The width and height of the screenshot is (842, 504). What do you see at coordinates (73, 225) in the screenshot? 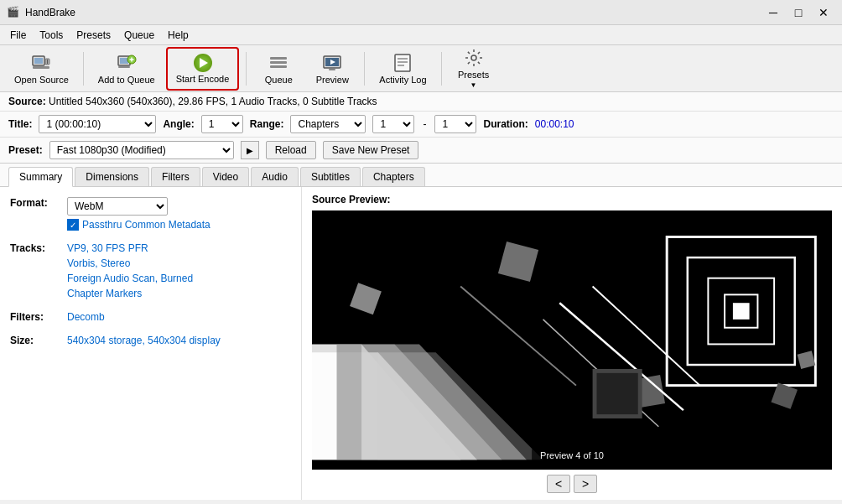
I see `passthru-checkbox: ✓` at bounding box center [73, 225].